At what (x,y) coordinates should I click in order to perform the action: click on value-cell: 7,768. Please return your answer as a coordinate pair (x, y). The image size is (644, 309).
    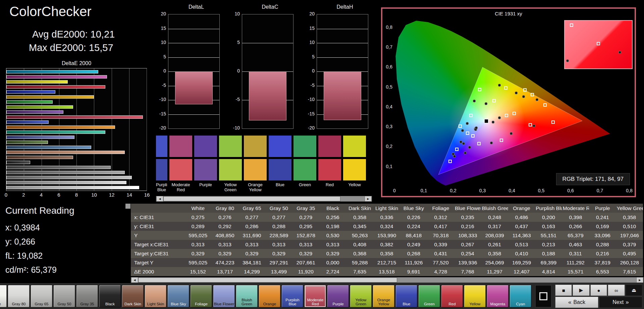
    Looking at the image, I should click on (468, 272).